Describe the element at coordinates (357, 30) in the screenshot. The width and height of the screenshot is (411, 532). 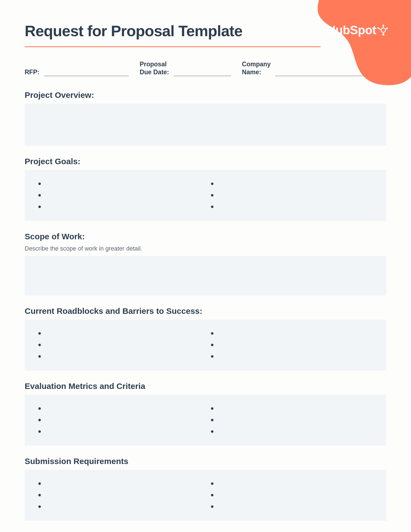
I see `hubspot-logo: HubSpot` at that location.